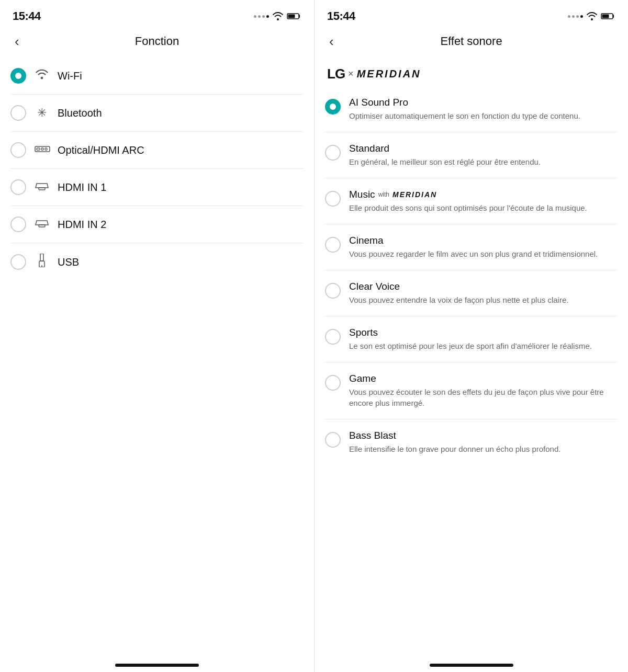 The image size is (628, 672). Describe the element at coordinates (414, 195) in the screenshot. I see `music-meridian-label: MERIDIAN` at that location.